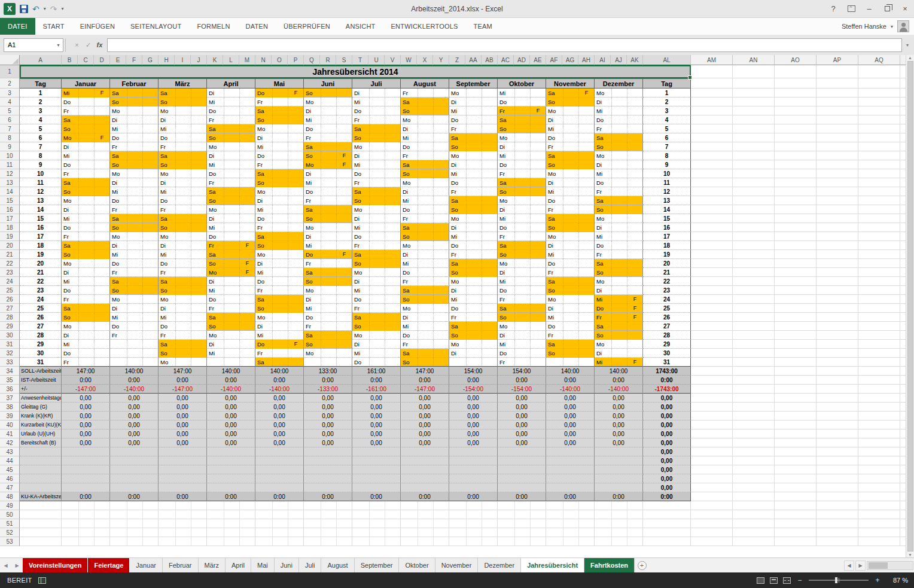  Describe the element at coordinates (571, 299) in the screenshot. I see `calendar-cell-november-24: Mo` at that location.